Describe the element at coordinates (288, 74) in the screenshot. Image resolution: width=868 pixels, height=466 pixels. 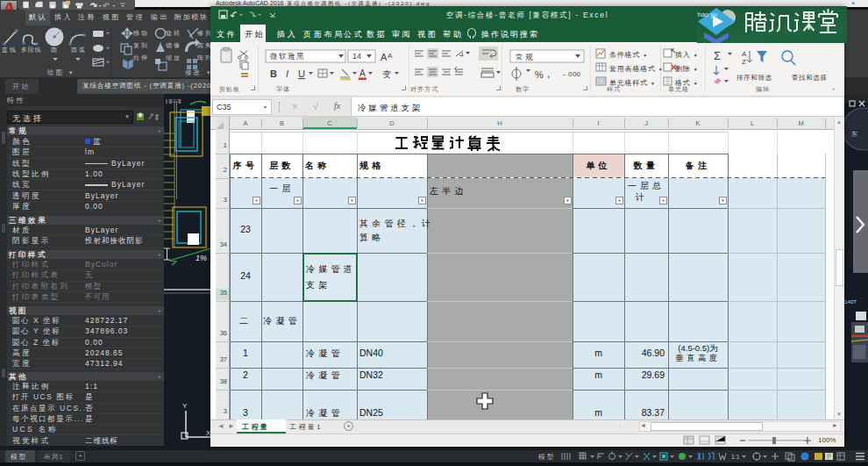
I see `svg-text: I` at that location.